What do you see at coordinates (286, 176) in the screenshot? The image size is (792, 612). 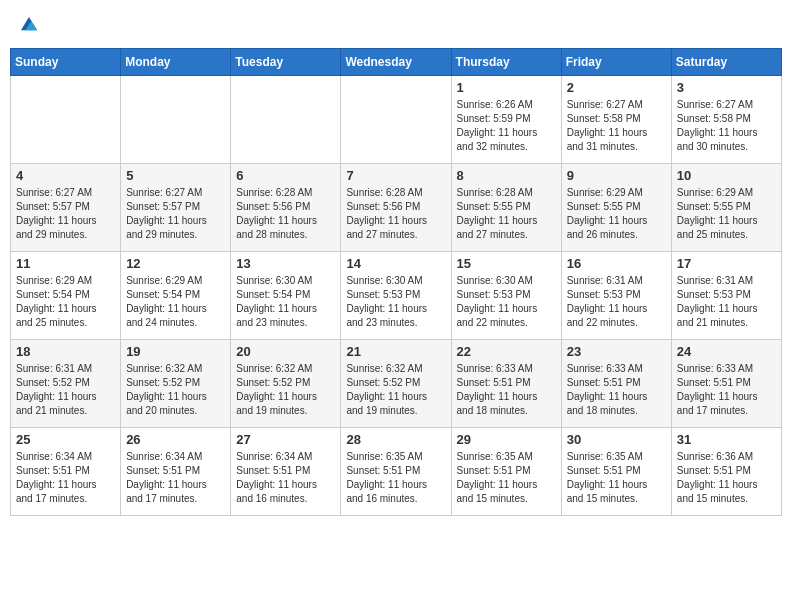 I see `day-number: 6` at bounding box center [286, 176].